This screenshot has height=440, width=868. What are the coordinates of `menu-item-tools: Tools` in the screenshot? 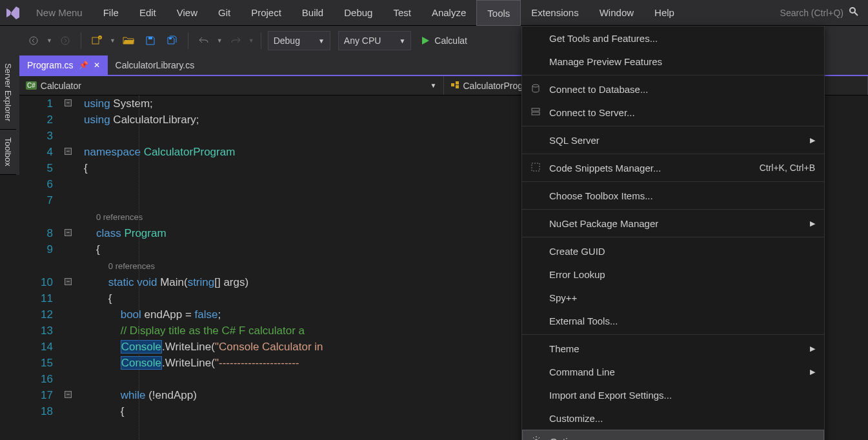 It's located at (498, 13).